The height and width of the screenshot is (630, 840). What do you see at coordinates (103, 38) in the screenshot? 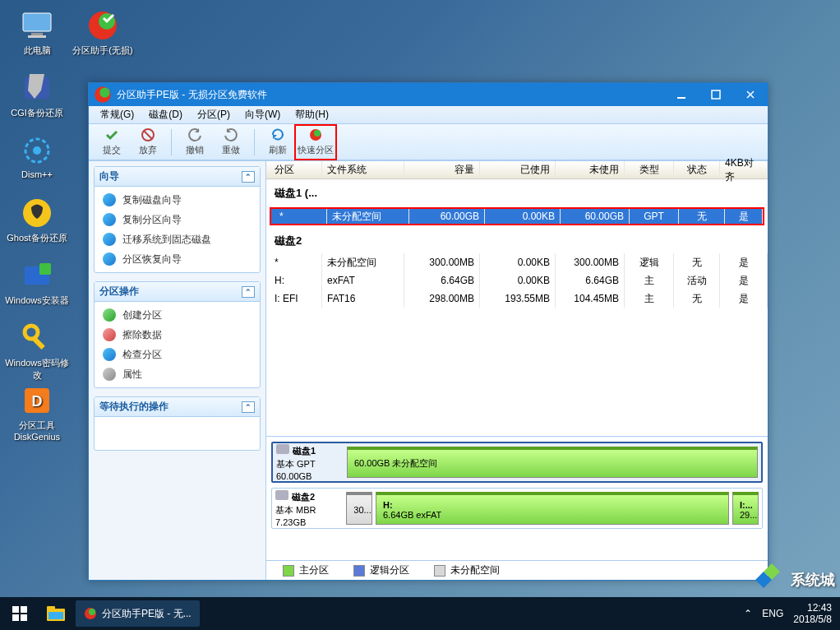
I see `desktop-icon-partition-assistant: 分区助手(无损)` at bounding box center [103, 38].